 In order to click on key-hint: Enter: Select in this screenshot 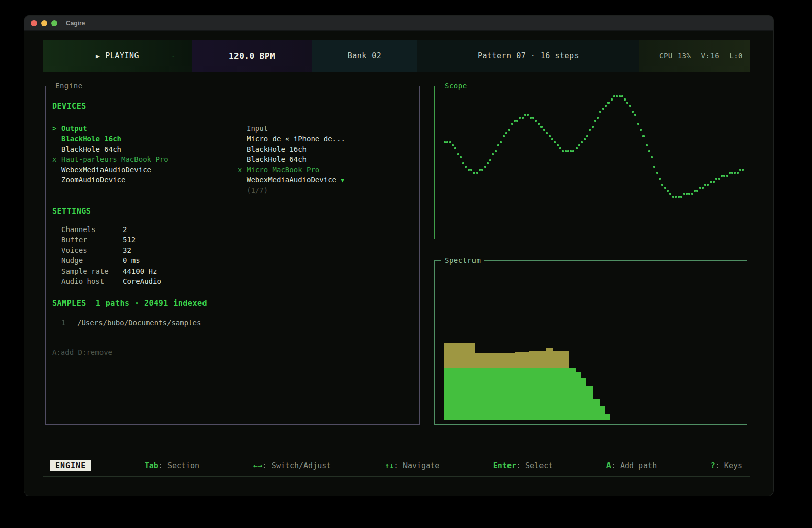, I will do `click(523, 466)`.